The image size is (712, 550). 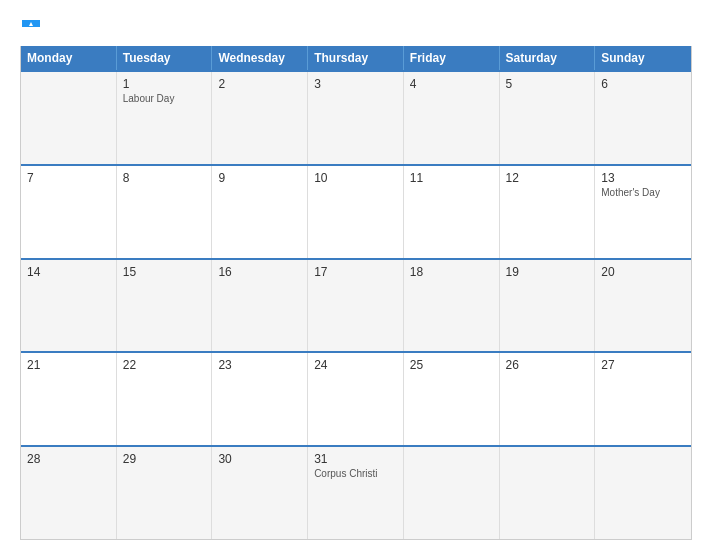 What do you see at coordinates (260, 365) in the screenshot?
I see `cell-date-number: 23` at bounding box center [260, 365].